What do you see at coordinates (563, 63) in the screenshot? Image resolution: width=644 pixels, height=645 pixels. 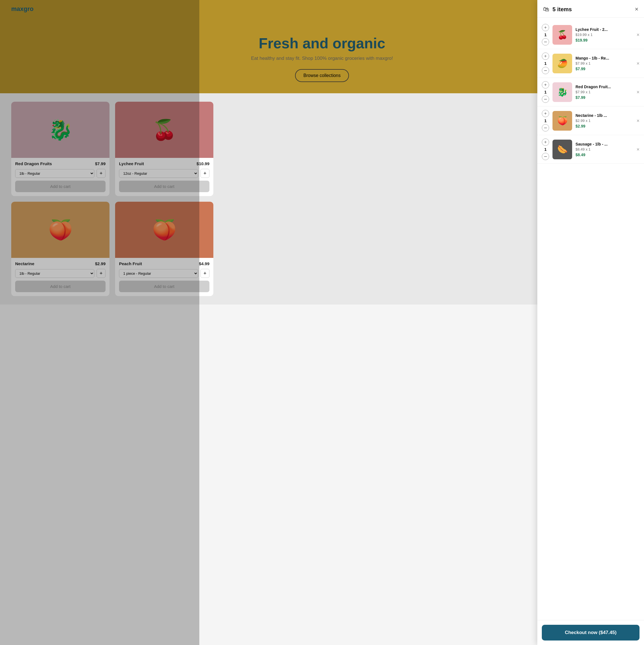 I see `cart-item-image-mango: 🥭` at bounding box center [563, 63].